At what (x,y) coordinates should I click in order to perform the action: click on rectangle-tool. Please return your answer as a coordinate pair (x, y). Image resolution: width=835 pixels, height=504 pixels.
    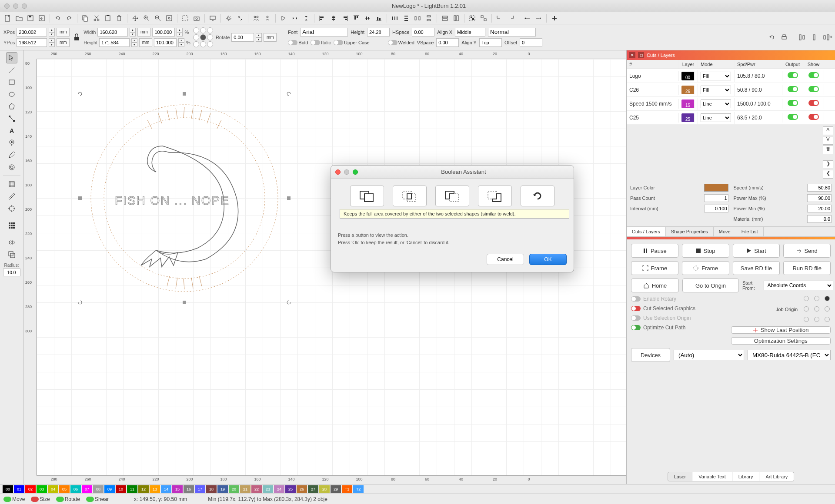
    Looking at the image, I should click on (12, 82).